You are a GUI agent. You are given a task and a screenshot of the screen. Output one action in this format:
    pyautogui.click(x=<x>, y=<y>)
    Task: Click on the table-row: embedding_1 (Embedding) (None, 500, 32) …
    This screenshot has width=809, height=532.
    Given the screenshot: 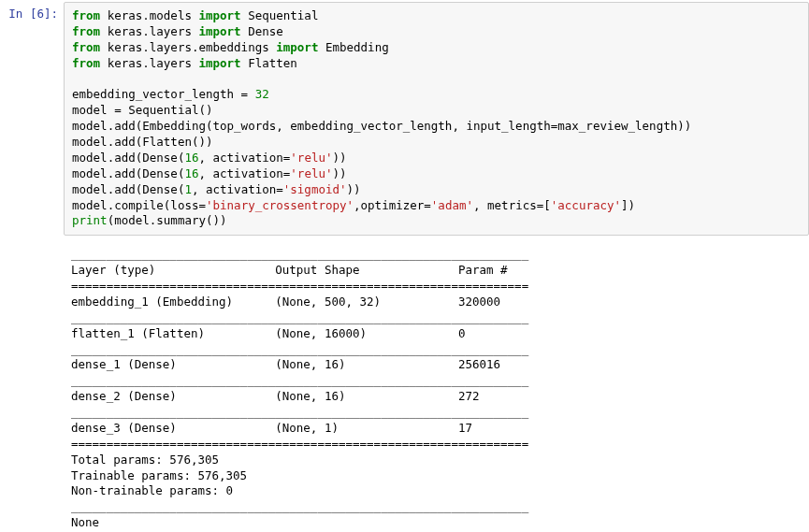 What is the action you would take?
    pyautogui.click(x=299, y=301)
    